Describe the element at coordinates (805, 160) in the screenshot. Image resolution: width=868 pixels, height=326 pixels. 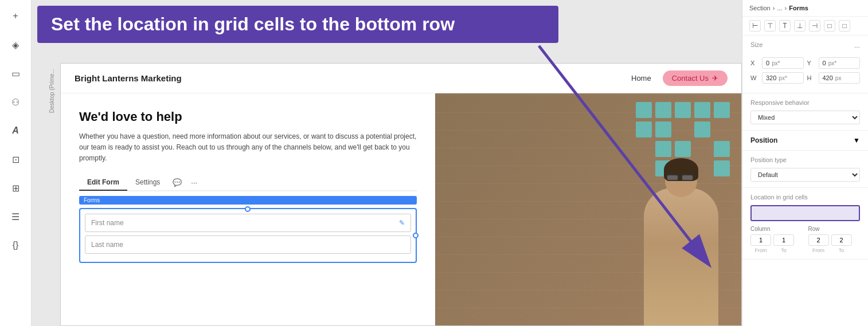
I see `position-type-label: Position type` at that location.